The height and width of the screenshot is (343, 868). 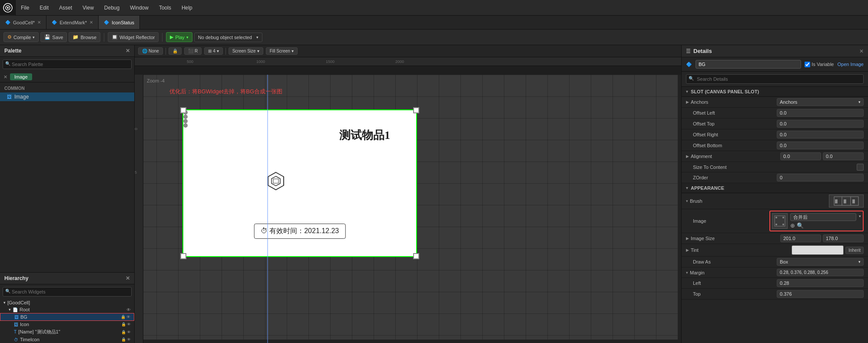 I want to click on eye-icon: 👁, so click(x=129, y=310).